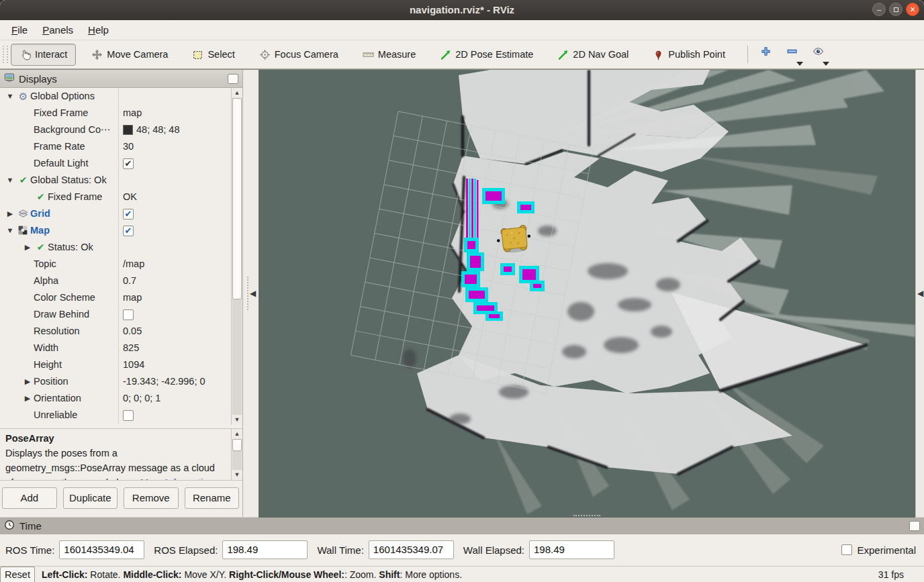 This screenshot has width=924, height=582. Describe the element at coordinates (116, 231) in the screenshot. I see `tree-row: ▼Map✔` at that location.